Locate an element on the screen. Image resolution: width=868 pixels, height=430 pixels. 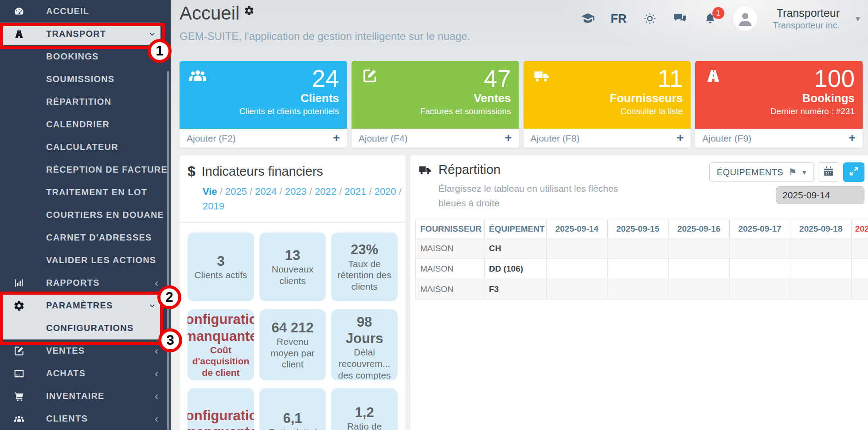
truck-icon is located at coordinates (542, 77).